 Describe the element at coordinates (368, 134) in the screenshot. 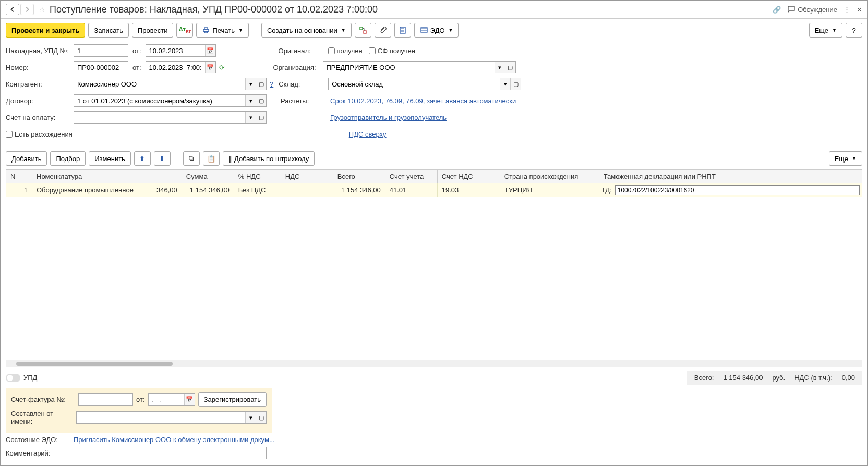

I see `vat-link: НДС сверху` at that location.